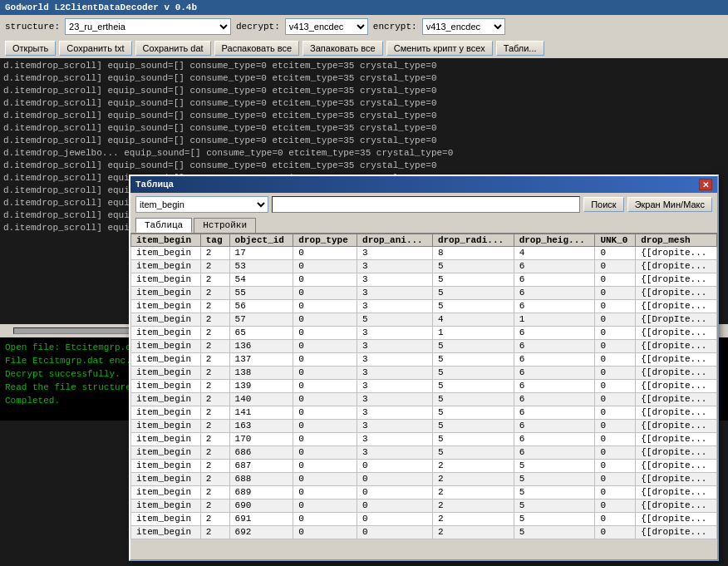 Image resolution: width=728 pixels, height=566 pixels. Describe the element at coordinates (424, 320) in the screenshot. I see `table-row: item_begin25705410{[DropIte...` at that location.